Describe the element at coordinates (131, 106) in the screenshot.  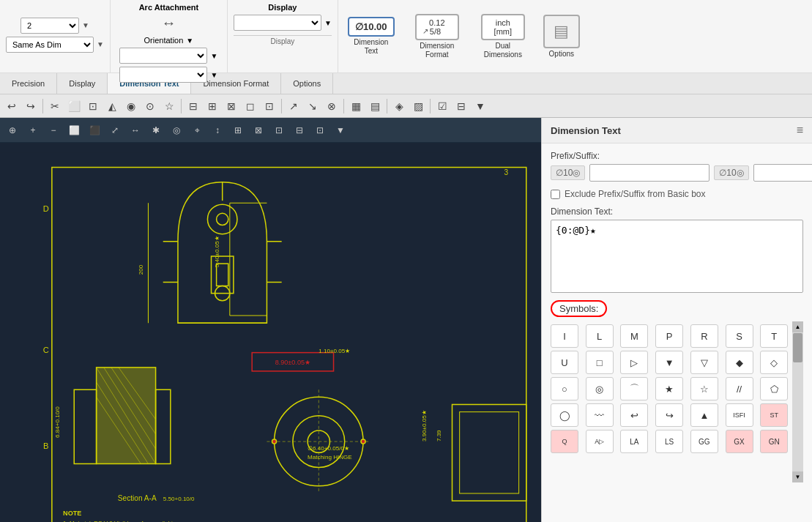
I see `toolbar-btn5: ◉` at that location.